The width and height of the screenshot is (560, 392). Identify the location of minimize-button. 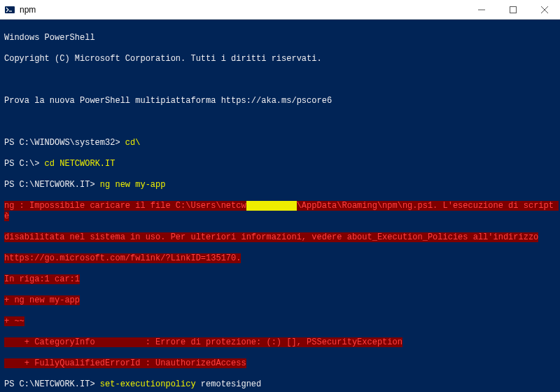
(482, 10).